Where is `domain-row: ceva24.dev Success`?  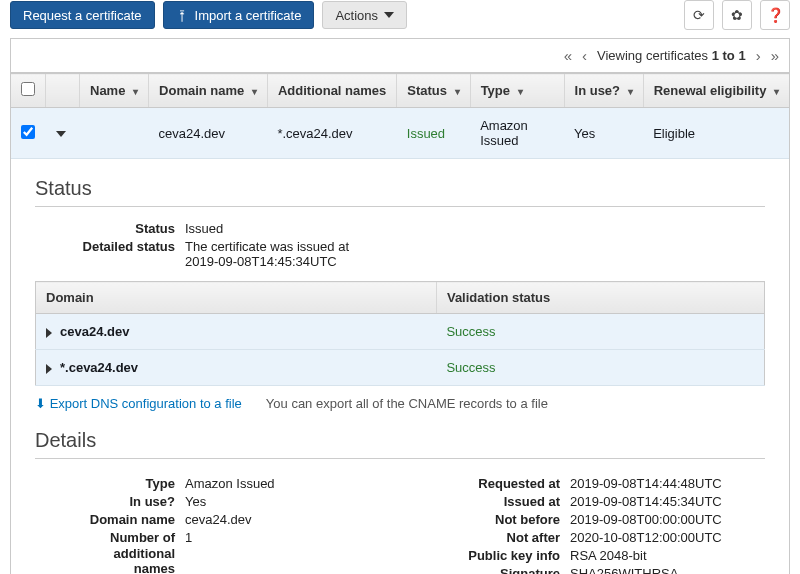
domain-row: ceva24.dev Success is located at coordinates (400, 332).